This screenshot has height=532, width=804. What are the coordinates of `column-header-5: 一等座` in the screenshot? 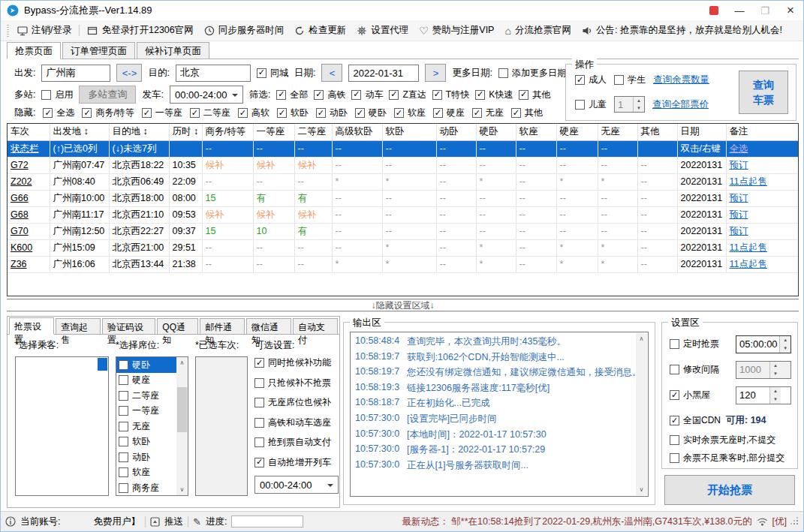 It's located at (273, 132).